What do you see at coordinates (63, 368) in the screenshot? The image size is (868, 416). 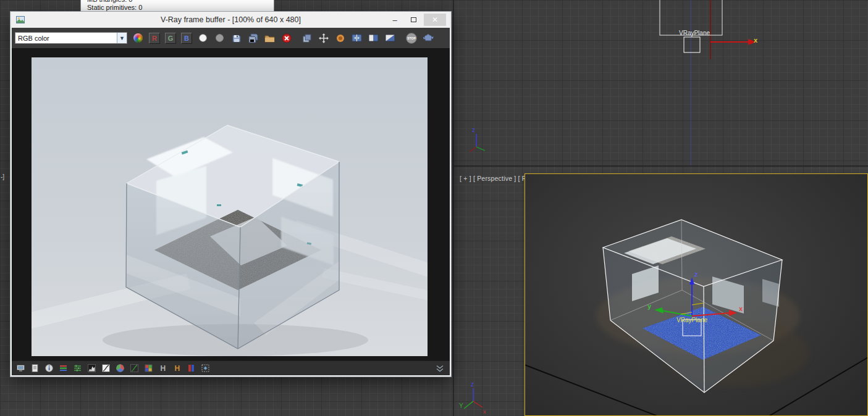 I see `rgb-bars-icon` at bounding box center [63, 368].